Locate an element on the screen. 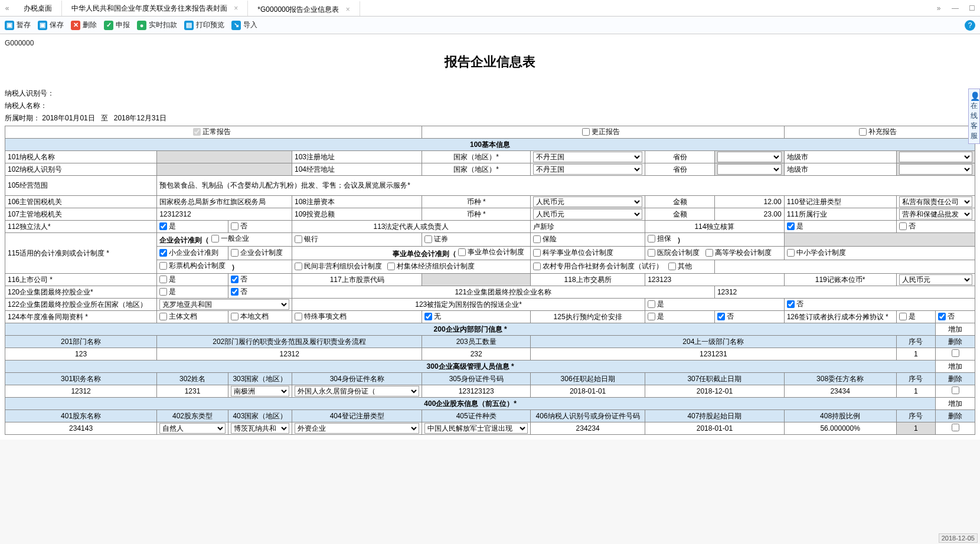 The image size is (980, 544). realtime-button: ●实时扣款 is located at coordinates (157, 25).